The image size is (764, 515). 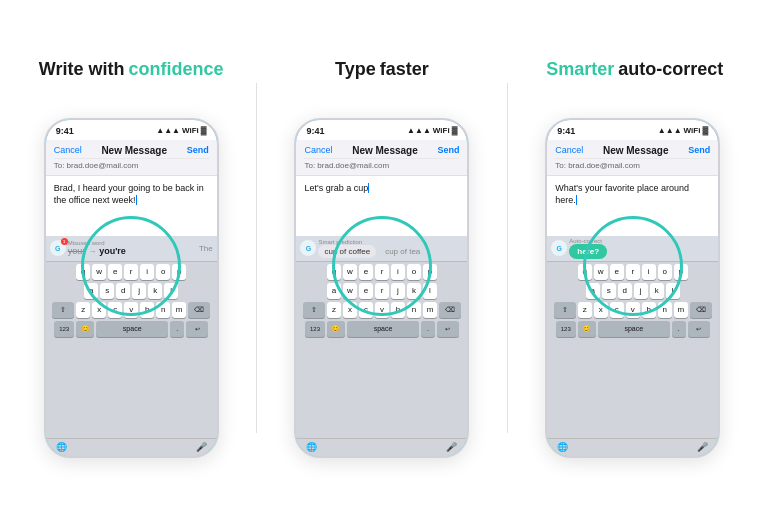 What do you see at coordinates (63, 310) in the screenshot?
I see `key-shift-1: ⇧` at bounding box center [63, 310].